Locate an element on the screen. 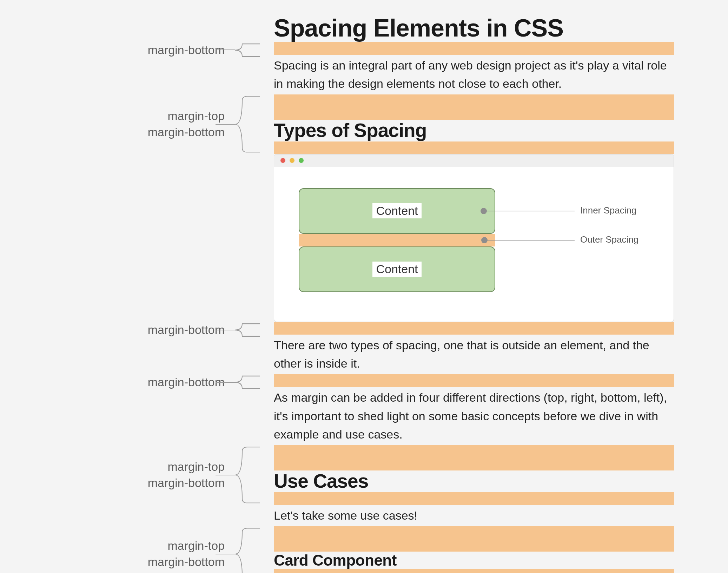 The width and height of the screenshot is (728, 573). outer-spacing-bar is located at coordinates (397, 240).